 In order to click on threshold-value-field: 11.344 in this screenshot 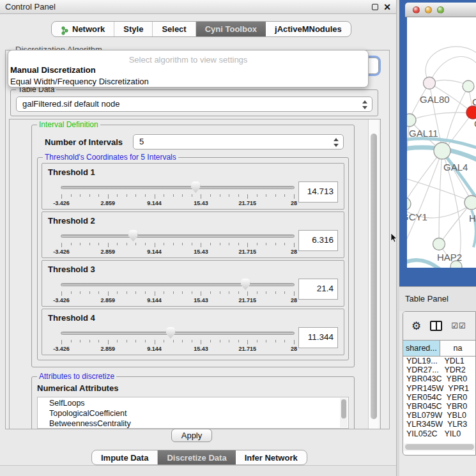, I will do `click(318, 337)`.